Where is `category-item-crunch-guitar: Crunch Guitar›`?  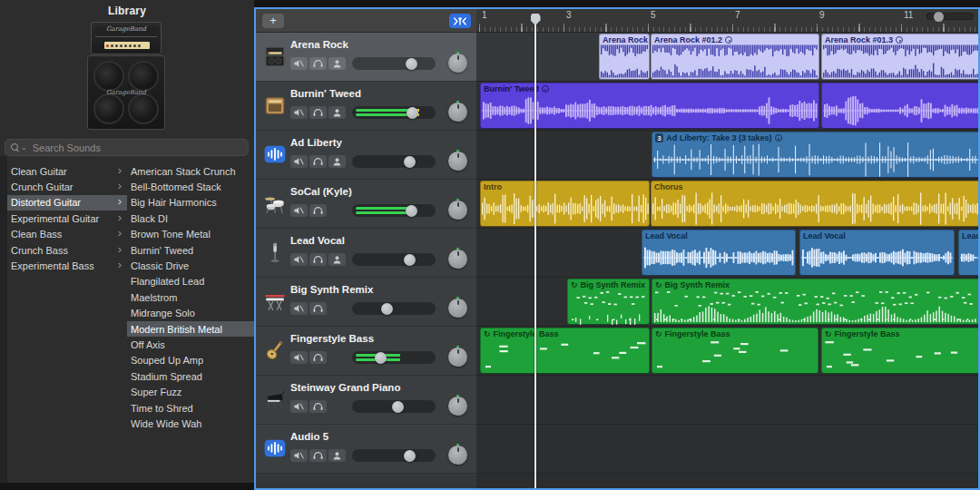
category-item-crunch-guitar: Crunch Guitar› is located at coordinates (67, 187).